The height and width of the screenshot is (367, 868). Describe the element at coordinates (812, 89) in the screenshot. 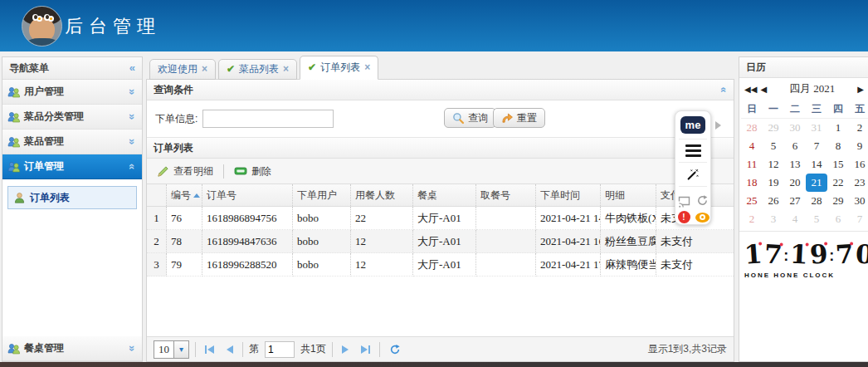

I see `calendar-month-title: 四月 2021` at that location.